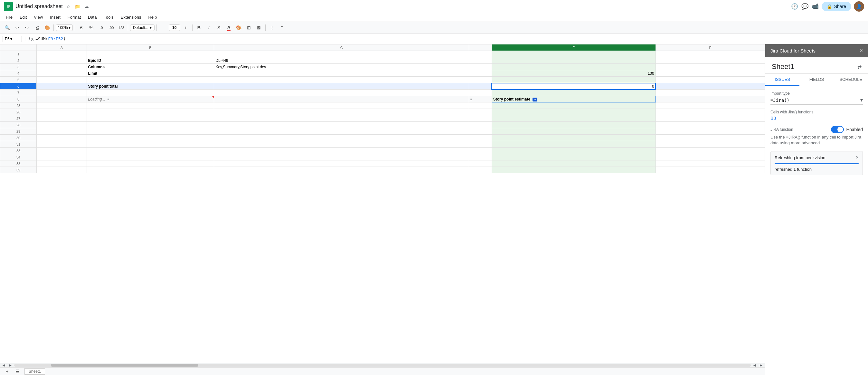 The width and height of the screenshot is (868, 375). What do you see at coordinates (199, 28) in the screenshot?
I see `bold-btn: B` at bounding box center [199, 28].